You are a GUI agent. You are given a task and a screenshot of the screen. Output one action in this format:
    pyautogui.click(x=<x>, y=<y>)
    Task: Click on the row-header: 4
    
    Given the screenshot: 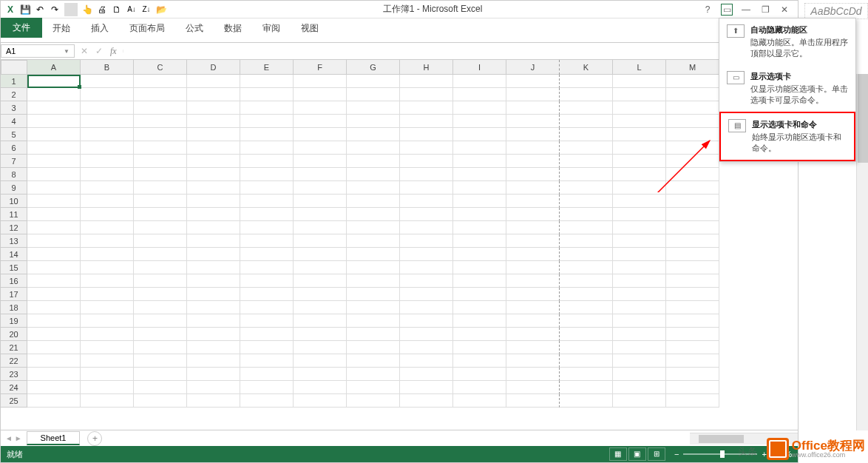 What is the action you would take?
    pyautogui.click(x=14, y=121)
    